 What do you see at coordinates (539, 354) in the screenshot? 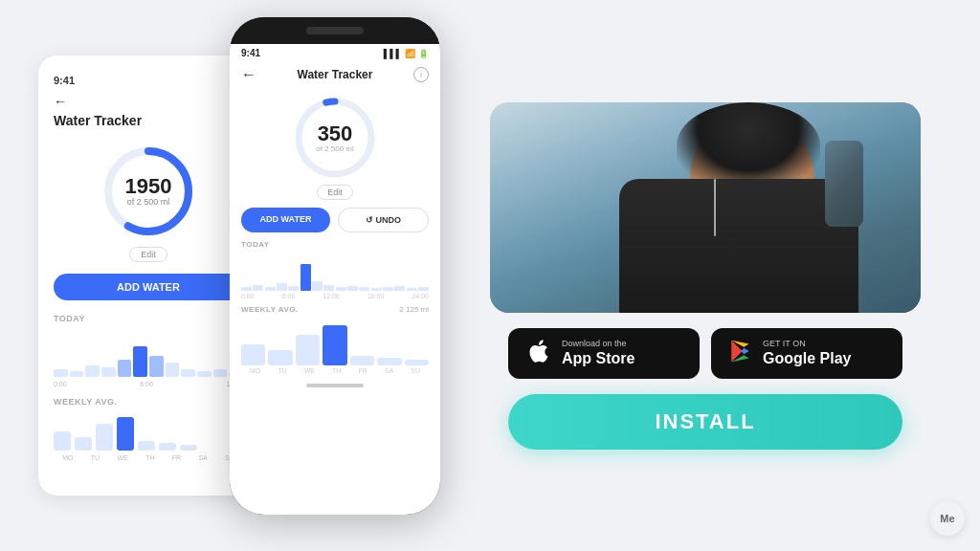
I see `apple-icon` at bounding box center [539, 354].